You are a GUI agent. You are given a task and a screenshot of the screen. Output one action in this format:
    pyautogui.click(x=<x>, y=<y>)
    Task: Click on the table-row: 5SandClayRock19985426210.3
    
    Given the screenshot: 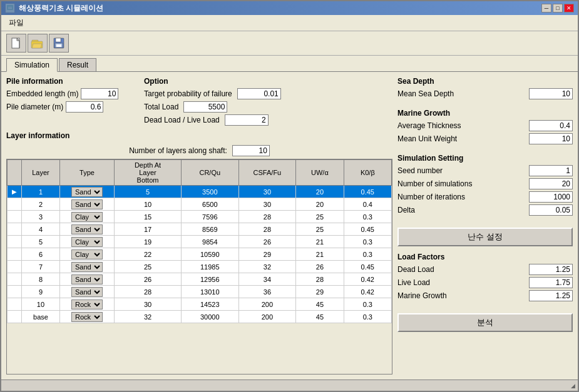 What is the action you would take?
    pyautogui.click(x=200, y=242)
    